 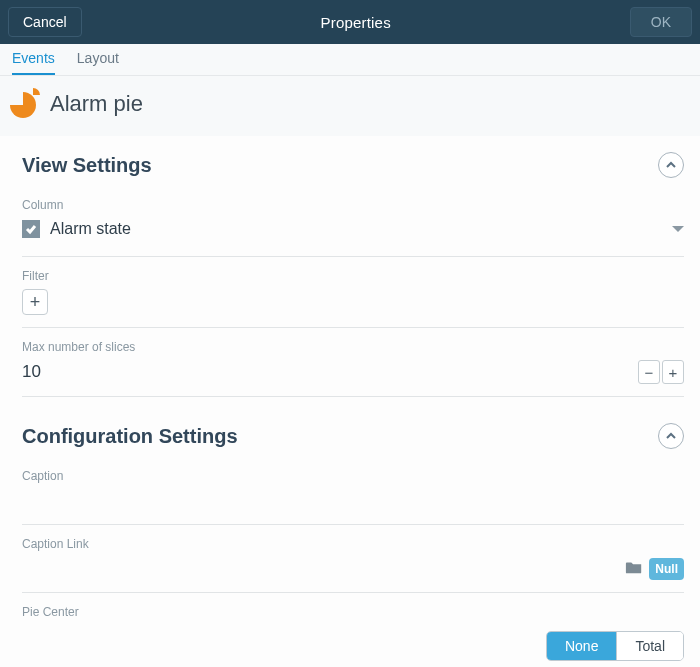 What do you see at coordinates (24, 104) in the screenshot?
I see `pie-chart-icon` at bounding box center [24, 104].